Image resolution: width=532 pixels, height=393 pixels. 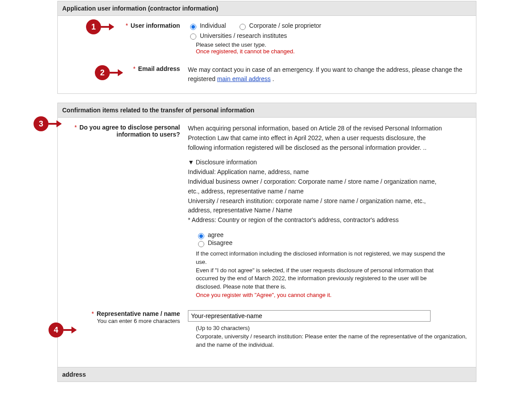 What do you see at coordinates (102, 73) in the screenshot?
I see `step-badge-2: 2` at bounding box center [102, 73].